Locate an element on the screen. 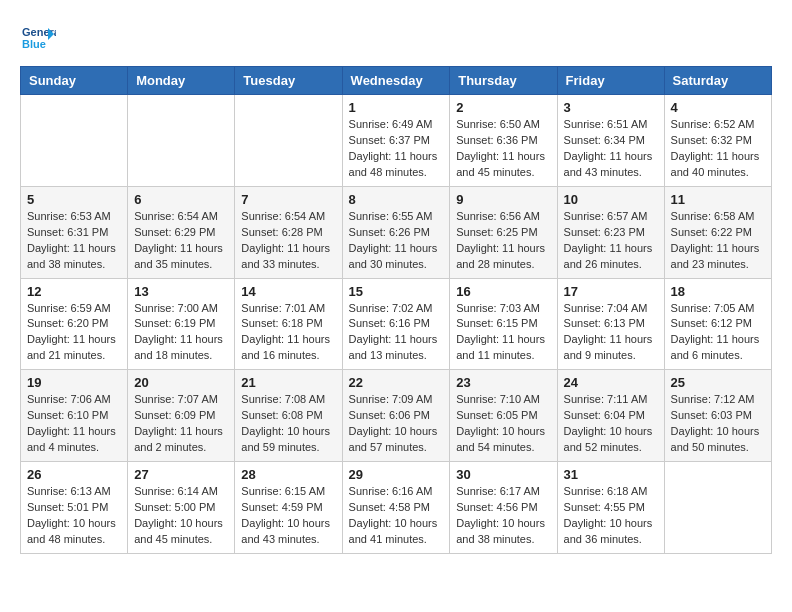 The width and height of the screenshot is (792, 612). day-info: Sunrise: 7:09 AM Sunset: 6:06 PM Dayligh… is located at coordinates (396, 424).